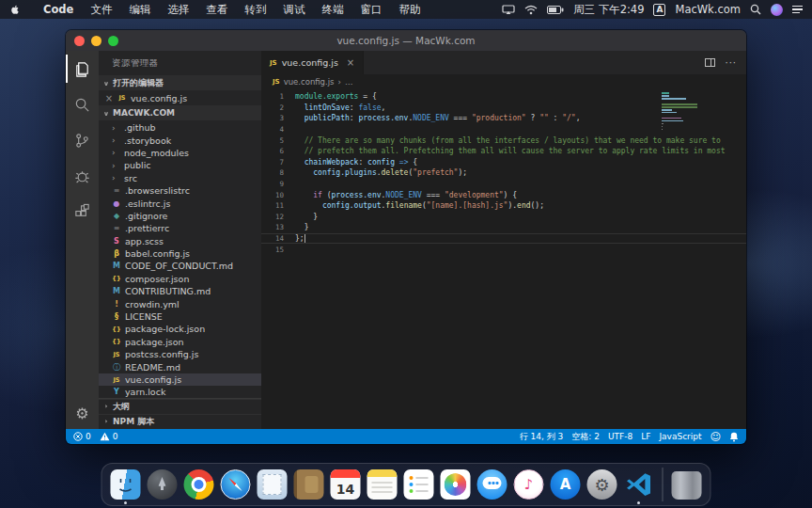 This screenshot has height=508, width=812. I want to click on code-line-6: 6 // prefetch them all. Prefetching them…, so click(504, 151).